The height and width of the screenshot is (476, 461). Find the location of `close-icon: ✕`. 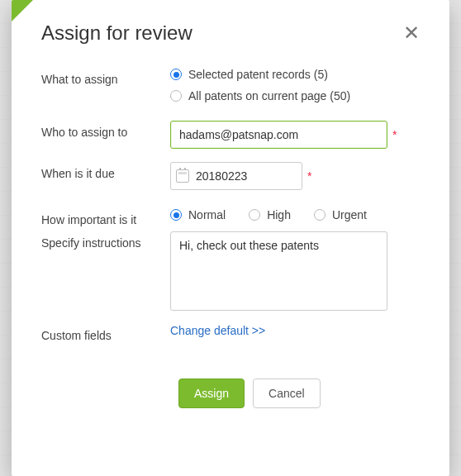

close-icon: ✕ is located at coordinates (411, 33).